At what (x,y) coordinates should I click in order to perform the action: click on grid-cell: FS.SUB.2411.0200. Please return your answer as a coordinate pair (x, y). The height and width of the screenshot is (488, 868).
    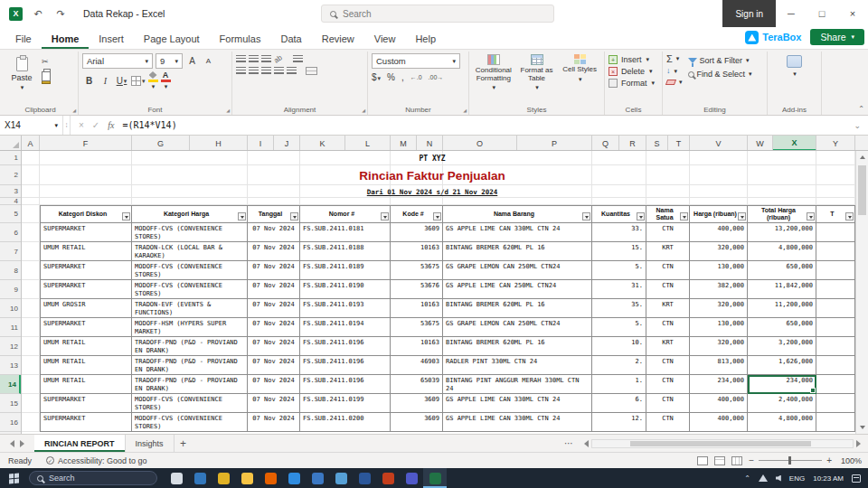
    Looking at the image, I should click on (345, 423).